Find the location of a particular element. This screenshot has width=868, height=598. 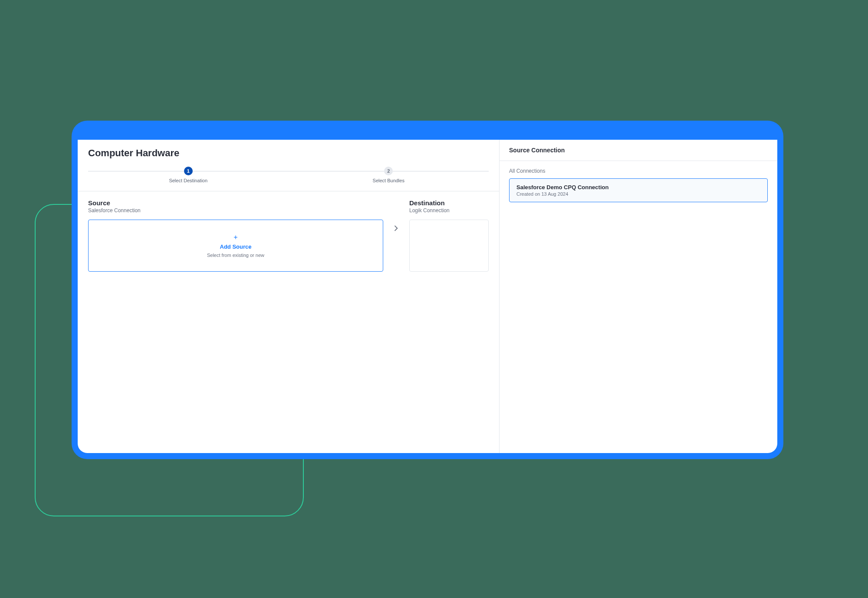

stepper: 1 Select Destination 2 Select Bundles is located at coordinates (288, 174).